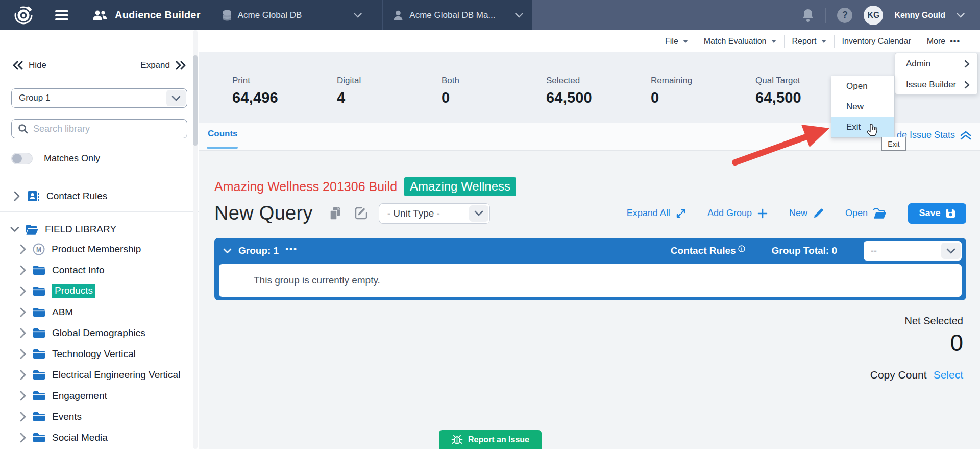  What do you see at coordinates (873, 15) in the screenshot?
I see `avatar: KG` at bounding box center [873, 15].